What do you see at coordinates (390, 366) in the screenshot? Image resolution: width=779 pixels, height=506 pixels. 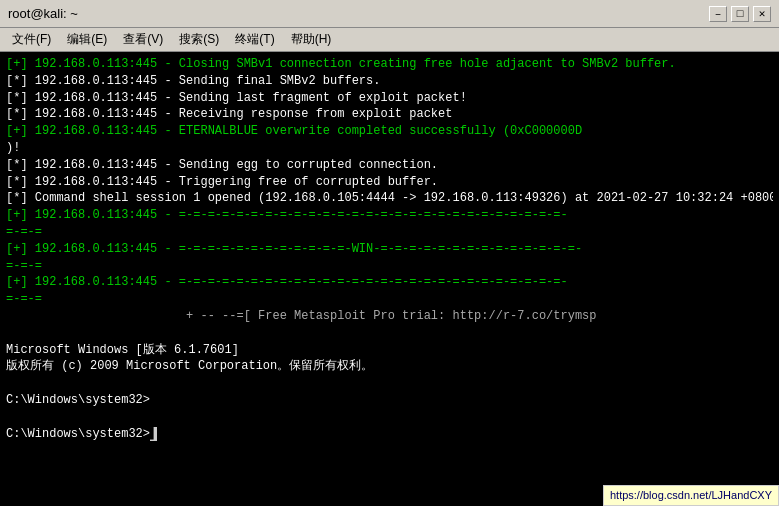 I see `terminal-line: 版权所有 (c) 2009 Microsoft Corporation。保留所有…` at bounding box center [390, 366].